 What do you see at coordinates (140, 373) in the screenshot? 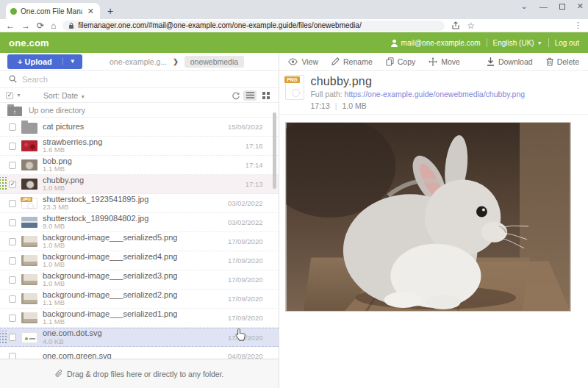
I see `dropzone: Drag & drop files here or directly to an…` at bounding box center [140, 373].